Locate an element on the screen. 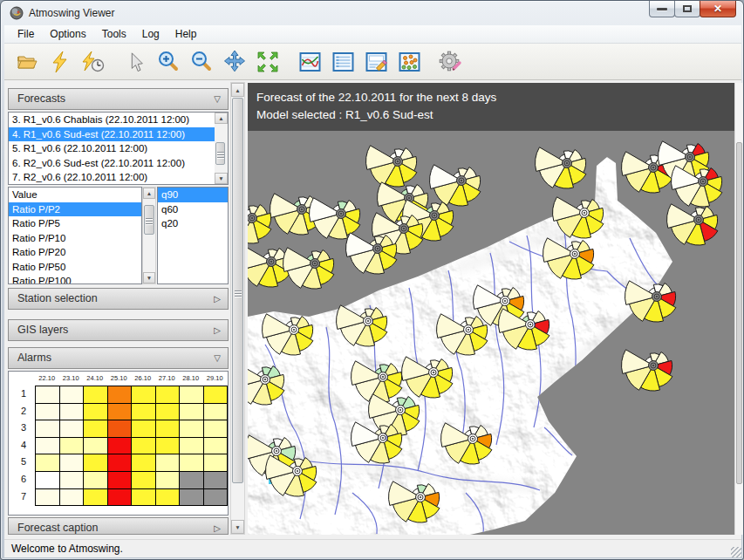 Image resolution: width=744 pixels, height=560 pixels. value-item: Value is located at coordinates (75, 195).